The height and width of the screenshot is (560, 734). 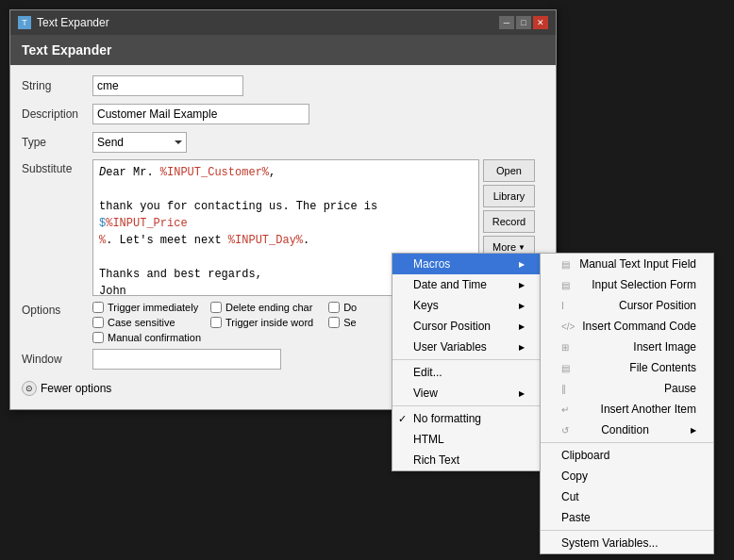 I want to click on library-button: Library, so click(x=509, y=196).